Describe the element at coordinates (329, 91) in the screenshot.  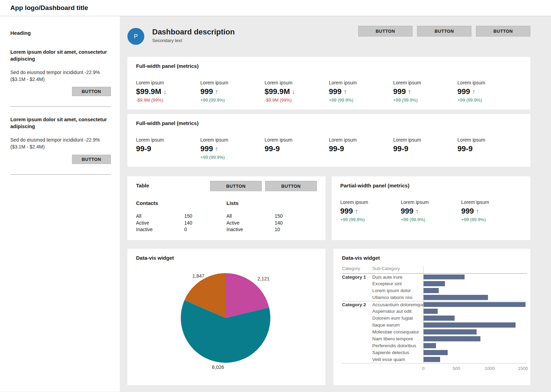
I see `metrics-row: Lorem ipsum$99.9M ↓-$9.9M (99%)Lorem ips…` at that location.